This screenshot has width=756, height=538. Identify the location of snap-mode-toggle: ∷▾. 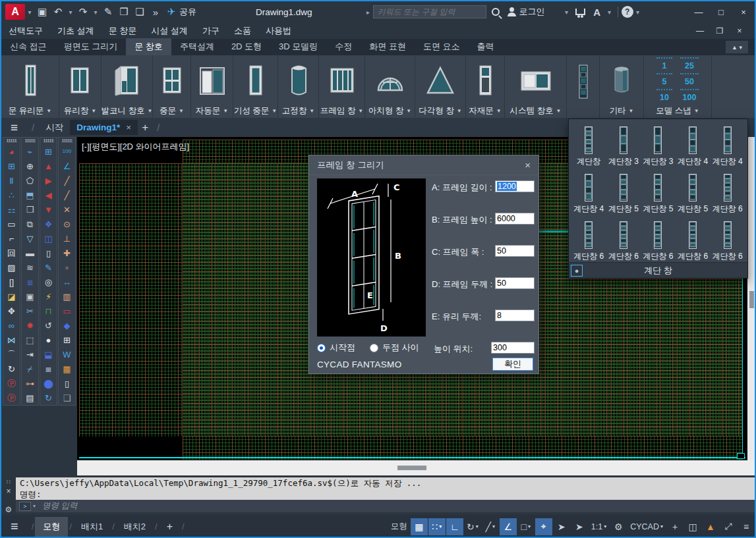
(437, 527).